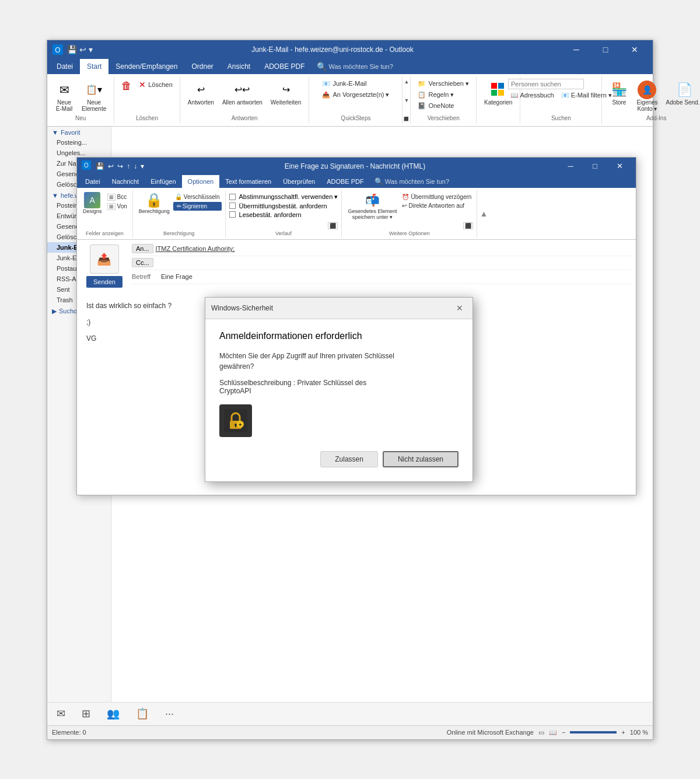  Describe the element at coordinates (339, 390) in the screenshot. I see `windows-security-dialog: Windows-Sicherheit ✕ Anmeldeinformatione…` at that location.